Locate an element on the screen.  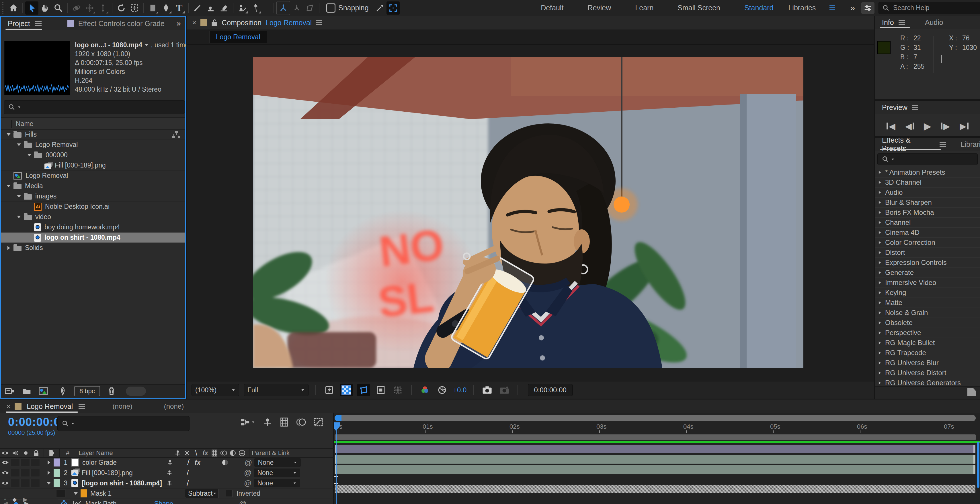
shy-toggle is located at coordinates (169, 483).